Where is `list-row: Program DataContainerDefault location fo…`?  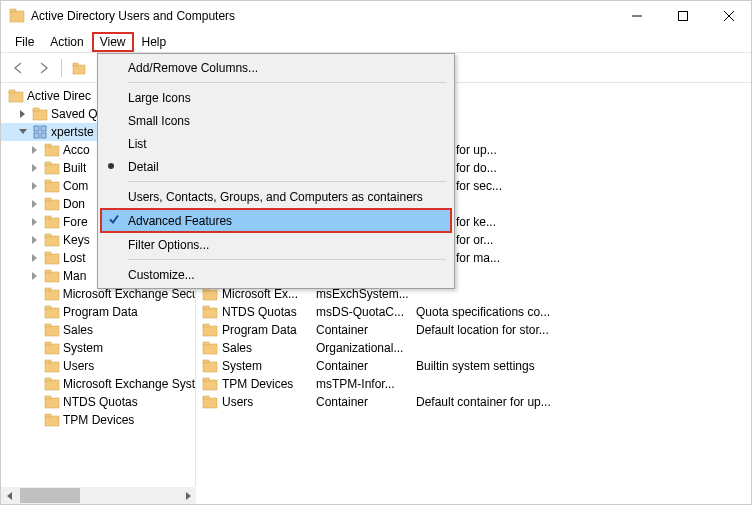 list-row: Program DataContainerDefault location fo… is located at coordinates (474, 330).